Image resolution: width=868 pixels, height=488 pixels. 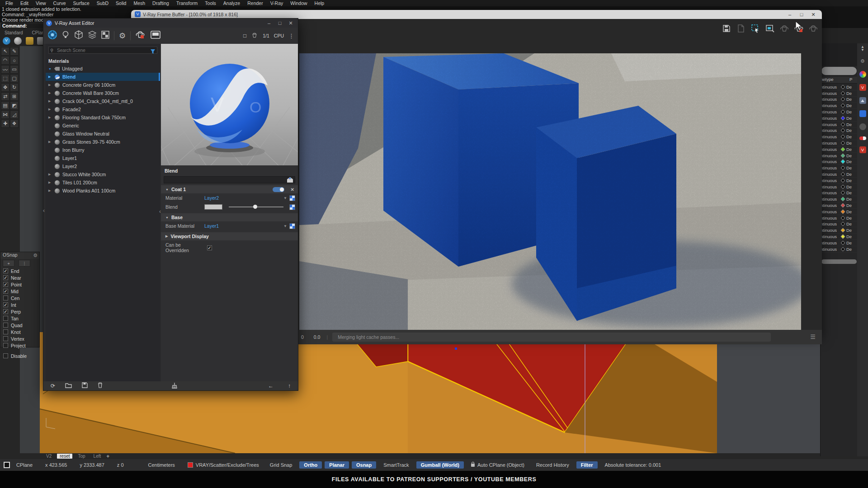 I want to click on section-coat: ▼ Coat 1 ✕, so click(x=230, y=189).